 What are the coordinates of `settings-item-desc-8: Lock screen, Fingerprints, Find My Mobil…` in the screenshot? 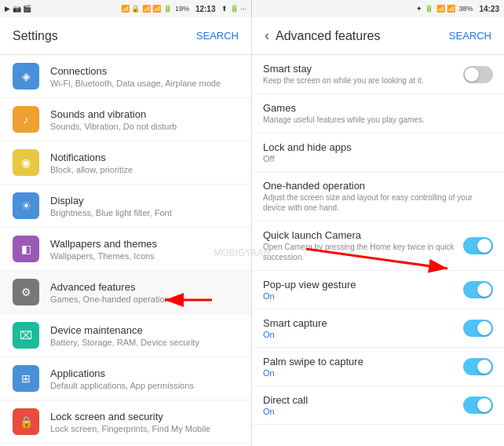 It's located at (144, 429).